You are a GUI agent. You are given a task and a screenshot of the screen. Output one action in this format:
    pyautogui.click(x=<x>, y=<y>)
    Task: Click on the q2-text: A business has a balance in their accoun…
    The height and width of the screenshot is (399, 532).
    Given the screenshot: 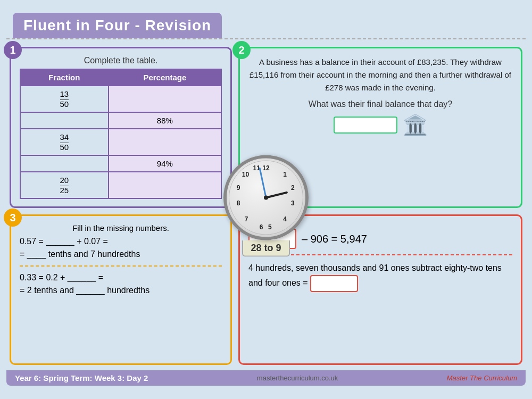 What is the action you would take?
    pyautogui.click(x=380, y=75)
    